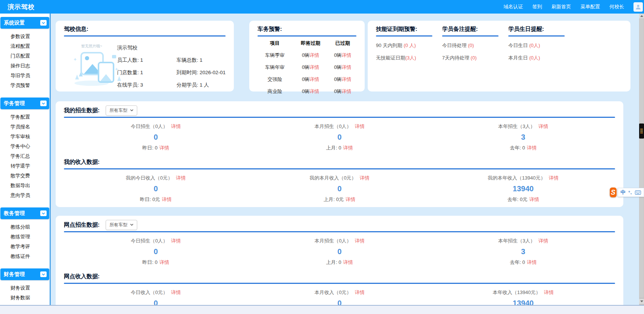  Describe the element at coordinates (82, 225) in the screenshot. I see `net-enrollment-title: 网点招生数据:` at that location.